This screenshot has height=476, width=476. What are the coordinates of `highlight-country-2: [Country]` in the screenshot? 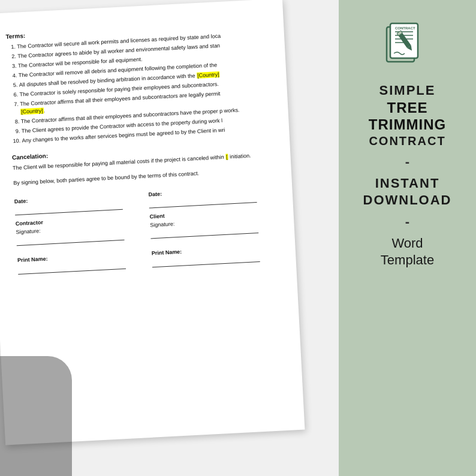 It's located at (32, 112).